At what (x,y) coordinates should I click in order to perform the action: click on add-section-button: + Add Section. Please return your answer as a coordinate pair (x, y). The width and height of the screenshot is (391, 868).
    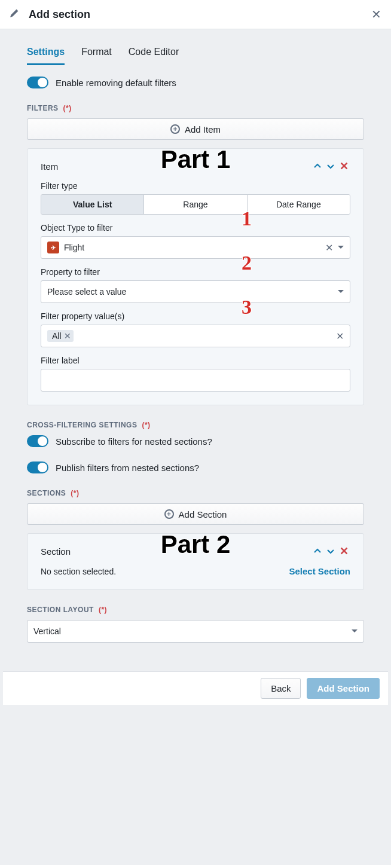
    Looking at the image, I should click on (196, 514).